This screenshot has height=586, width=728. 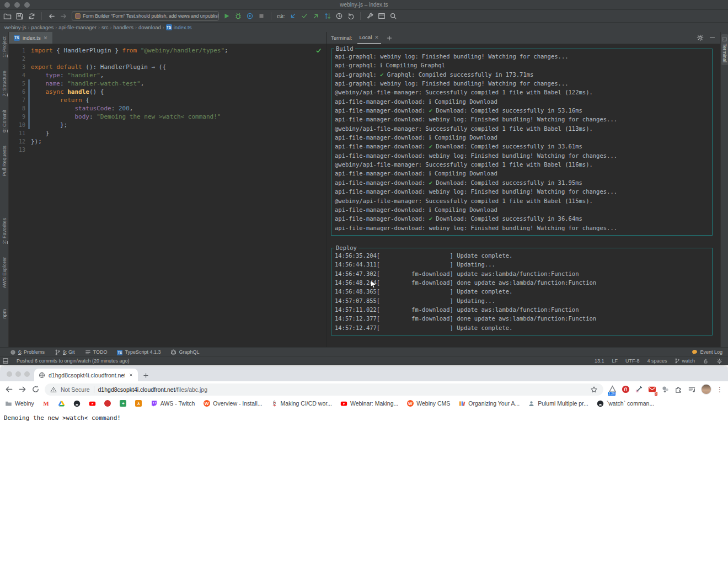 What do you see at coordinates (20, 404) in the screenshot?
I see `bookmark-item: Webiny` at bounding box center [20, 404].